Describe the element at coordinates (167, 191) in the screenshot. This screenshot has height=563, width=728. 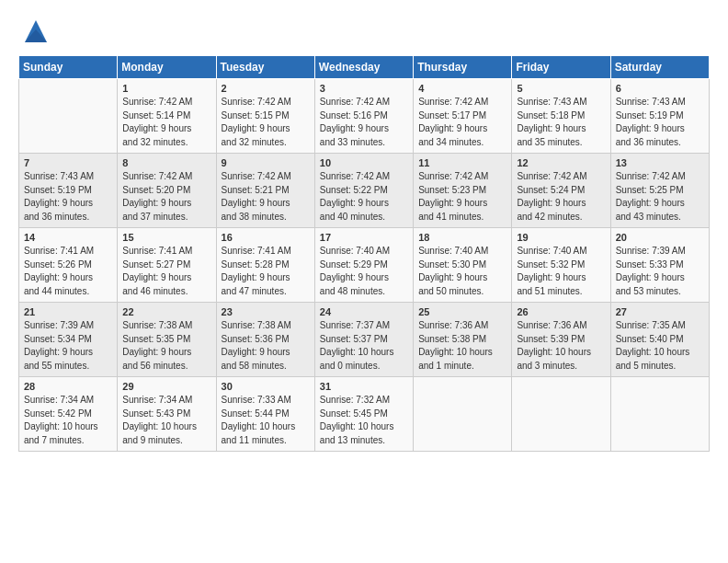
I see `calendar-cell: 8Sunrise: 7:42 AM Sunset: 5:20 PM Daylig…` at that location.